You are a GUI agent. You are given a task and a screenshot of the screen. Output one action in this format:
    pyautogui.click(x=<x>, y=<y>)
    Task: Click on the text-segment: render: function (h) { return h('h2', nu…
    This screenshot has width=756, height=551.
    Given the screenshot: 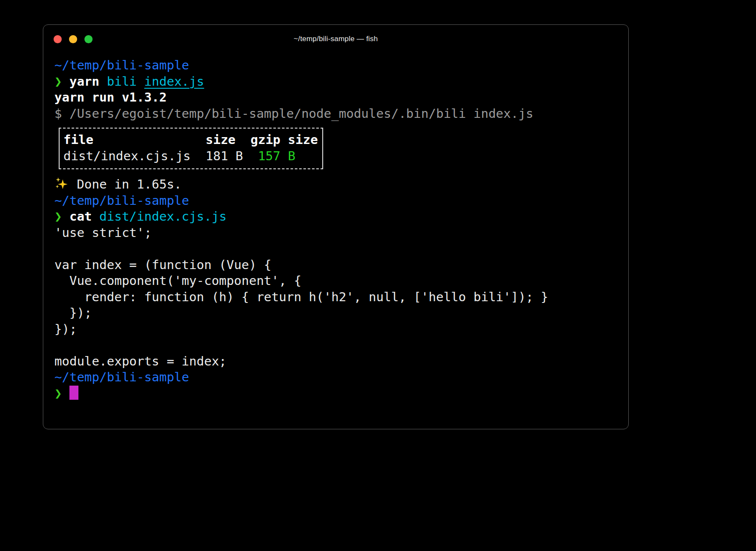 What is the action you would take?
    pyautogui.click(x=301, y=297)
    